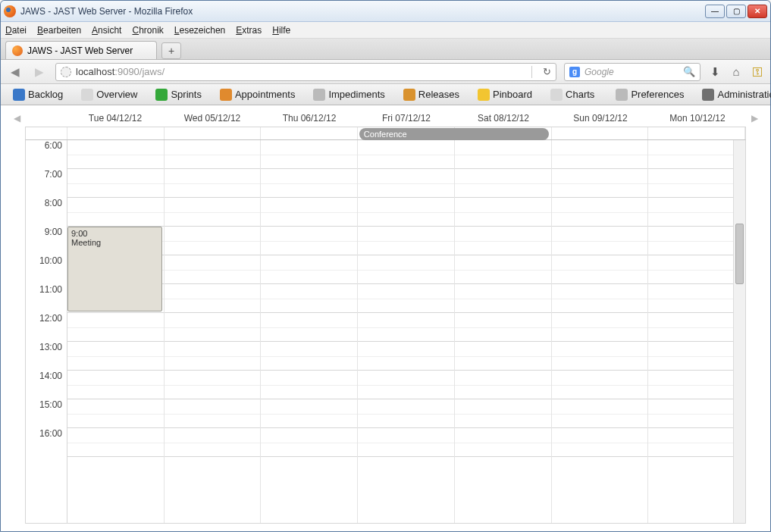  I want to click on menu-datei: Datei, so click(16, 30).